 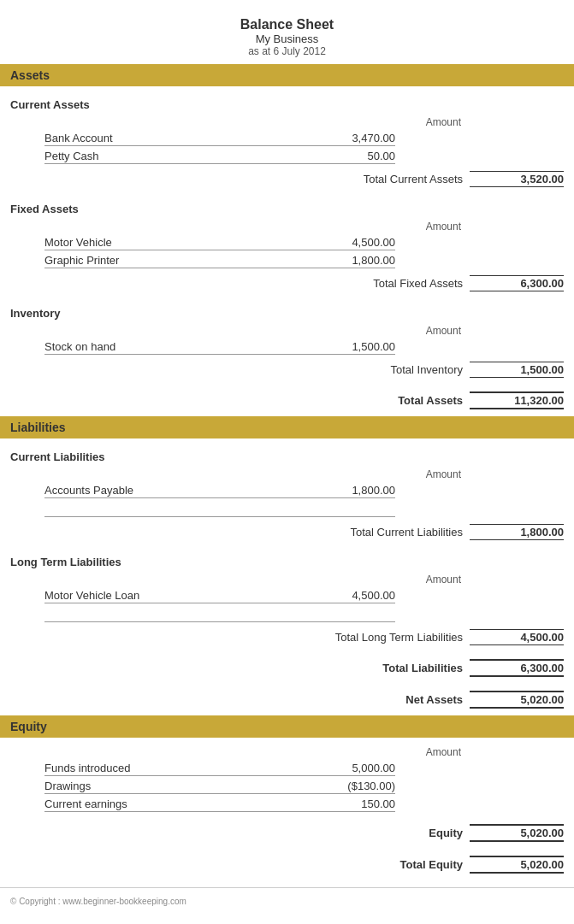 What do you see at coordinates (348, 769) in the screenshot?
I see `funds-introduced-amount: 5,000.00` at bounding box center [348, 769].